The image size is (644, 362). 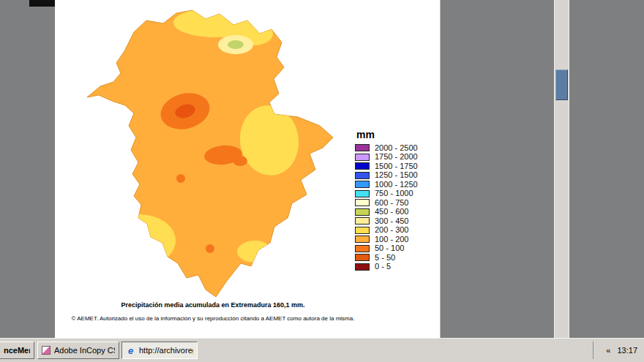 What do you see at coordinates (394, 193) in the screenshot?
I see `legend-label: 750 - 1000` at bounding box center [394, 193].